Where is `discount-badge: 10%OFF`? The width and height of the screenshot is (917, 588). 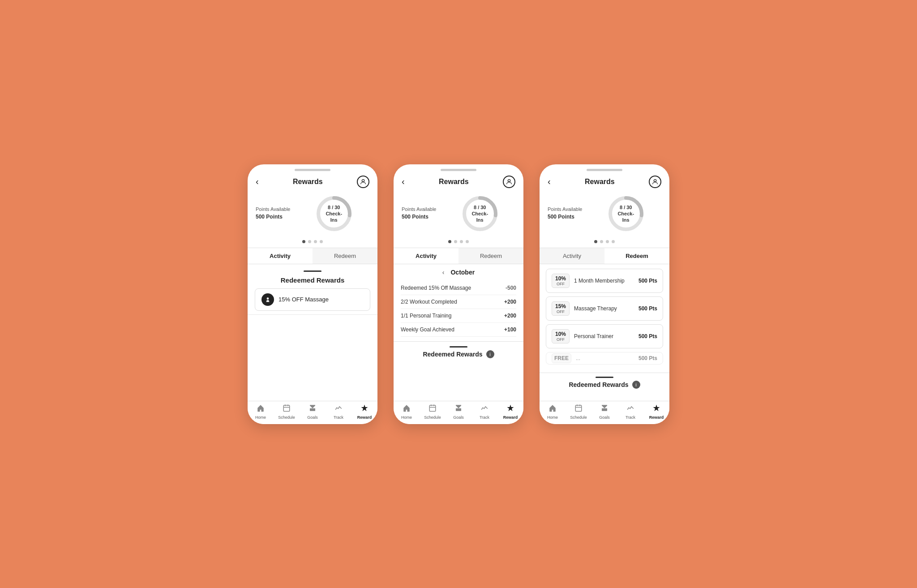 discount-badge: 10%OFF is located at coordinates (561, 336).